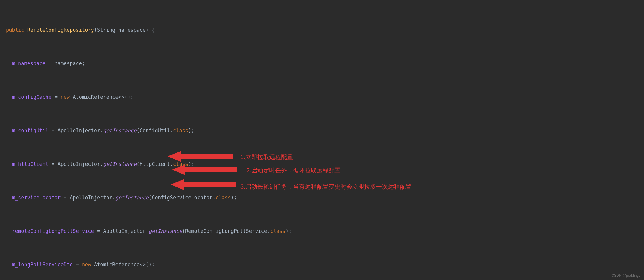 The width and height of the screenshot is (644, 280). I want to click on constructor-name: RemoteConfigRepository, so click(61, 30).